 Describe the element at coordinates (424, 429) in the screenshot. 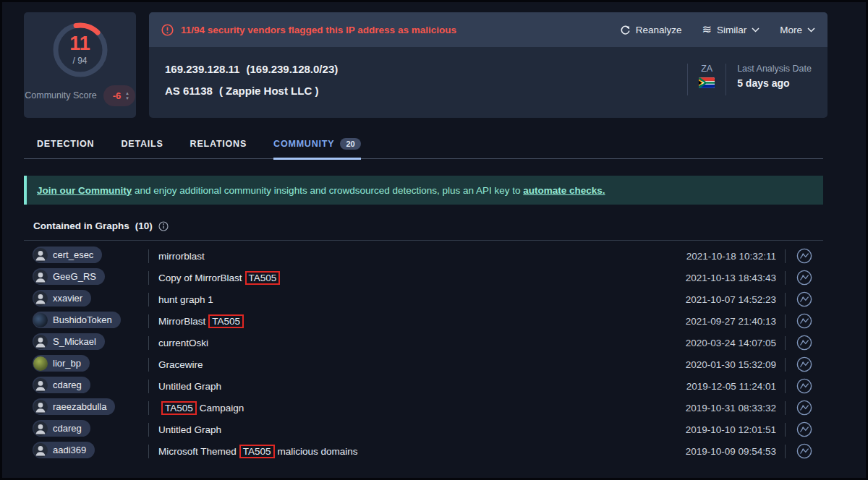

I see `graph-row: cdareg Untitled Graph 2019-10-10 12:01:5…` at that location.